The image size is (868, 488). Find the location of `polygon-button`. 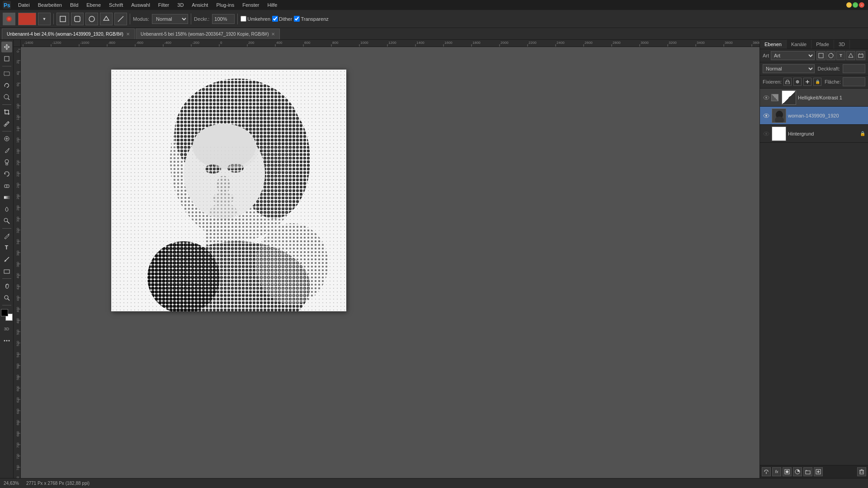

polygon-button is located at coordinates (106, 19).